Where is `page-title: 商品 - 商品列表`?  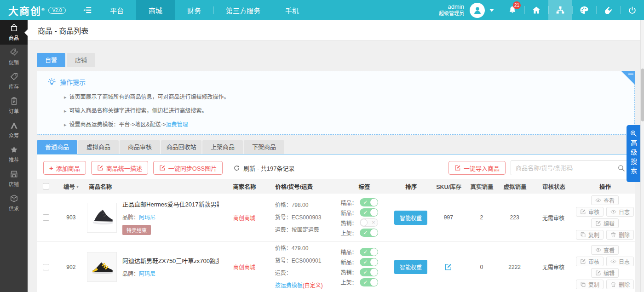 page-title: 商品 - 商品列表 is located at coordinates (63, 30).